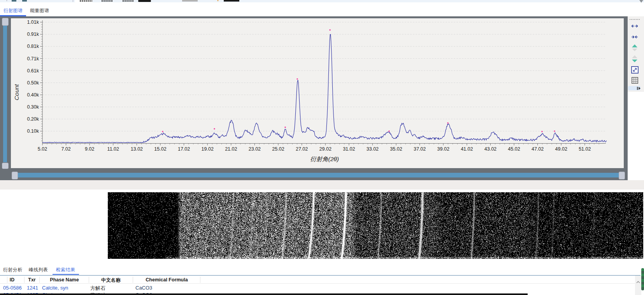 The image size is (644, 295). What do you see at coordinates (278, 149) in the screenshot?
I see `svg-text: 25.02` at bounding box center [278, 149].